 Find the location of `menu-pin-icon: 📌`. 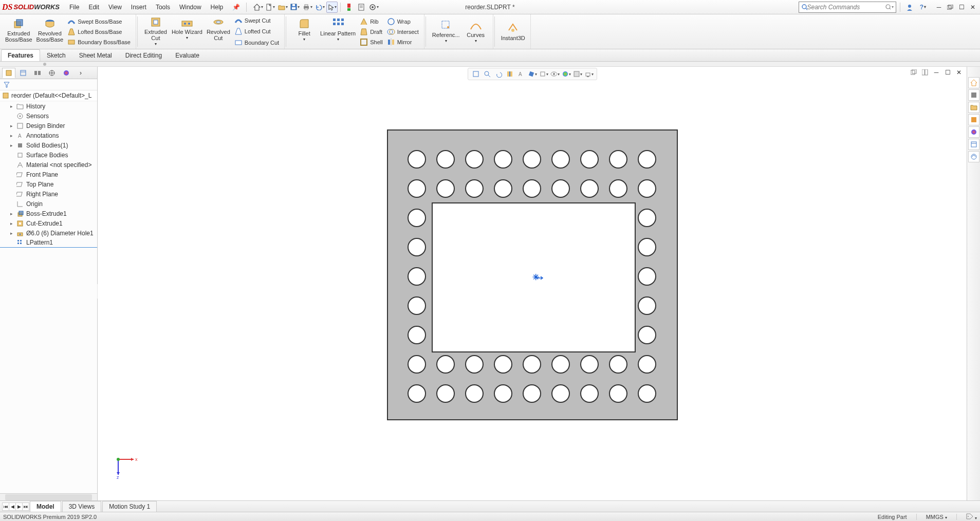

menu-pin-icon: 📌 is located at coordinates (236, 7).